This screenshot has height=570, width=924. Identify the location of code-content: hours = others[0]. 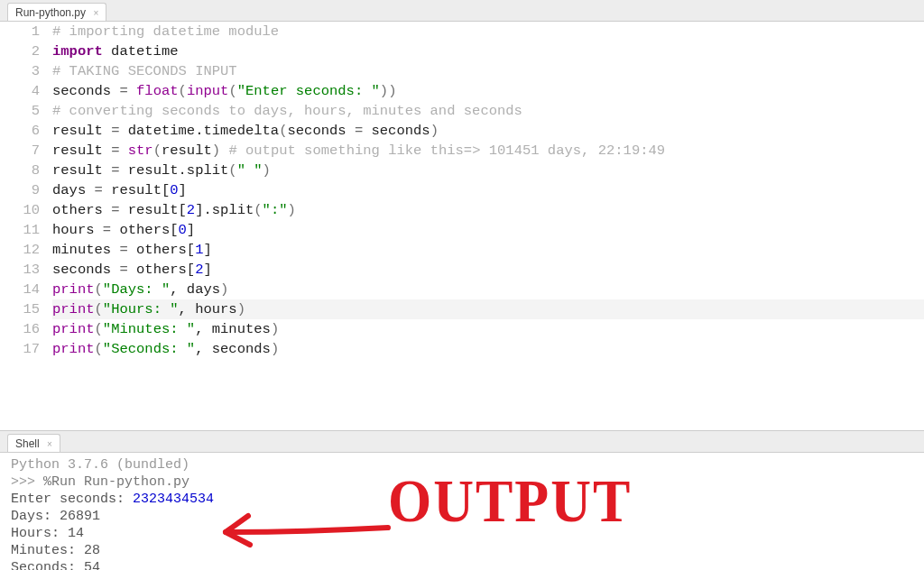
(488, 230).